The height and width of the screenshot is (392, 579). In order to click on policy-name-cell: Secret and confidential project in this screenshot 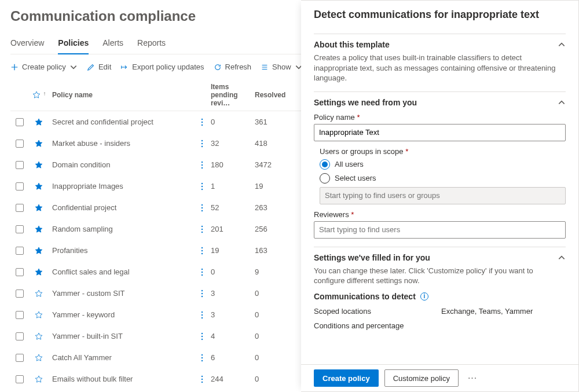, I will do `click(121, 122)`.